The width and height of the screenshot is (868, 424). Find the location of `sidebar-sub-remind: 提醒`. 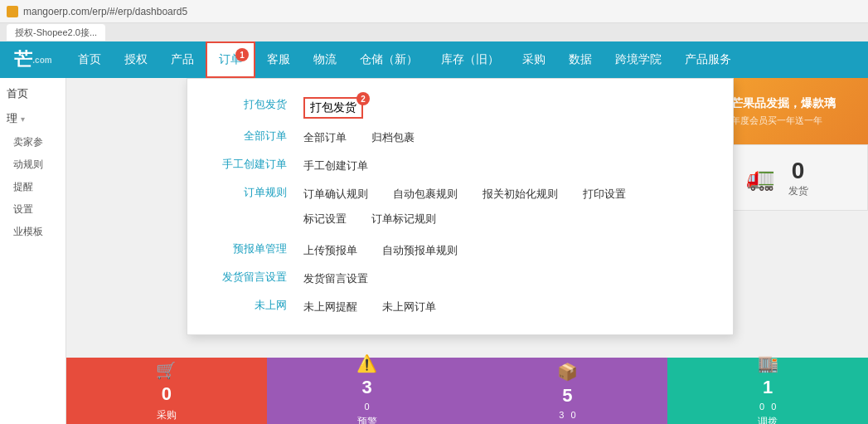

sidebar-sub-remind: 提醒 is located at coordinates (33, 188).